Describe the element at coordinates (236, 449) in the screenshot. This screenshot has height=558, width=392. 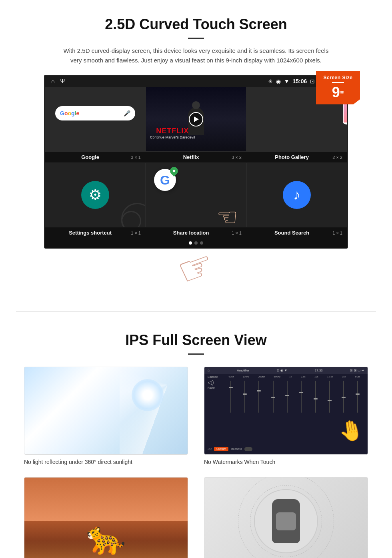
I see `amp-loudness-label: loudness` at that location.